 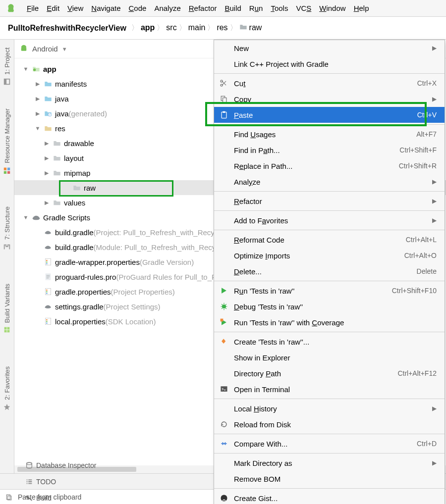 What do you see at coordinates (67, 28) in the screenshot?
I see `breadcrumb-root: PulltoRefreshwithRecyclerView` at bounding box center [67, 28].